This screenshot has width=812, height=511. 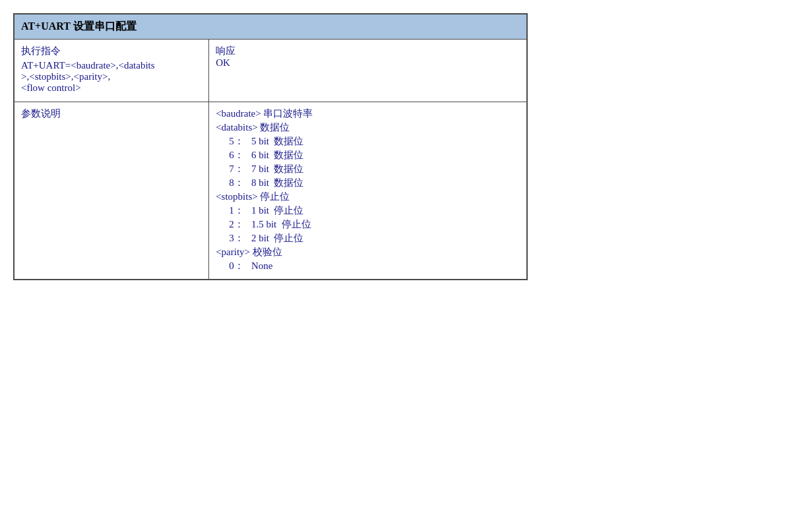 I want to click on execute-instruction-label: 执行指令, so click(x=111, y=51).